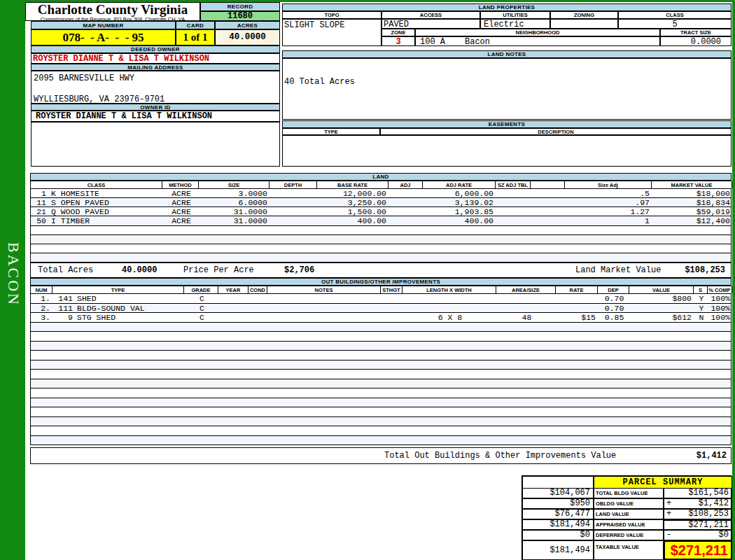 Image resolution: width=735 pixels, height=560 pixels. I want to click on zone-value: 3, so click(398, 41).